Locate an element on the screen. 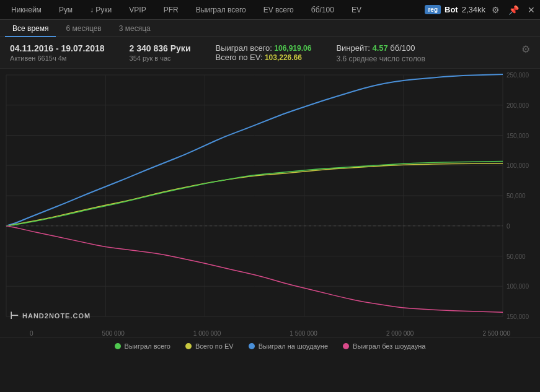  settings-icon: ⚙ is located at coordinates (496, 10).